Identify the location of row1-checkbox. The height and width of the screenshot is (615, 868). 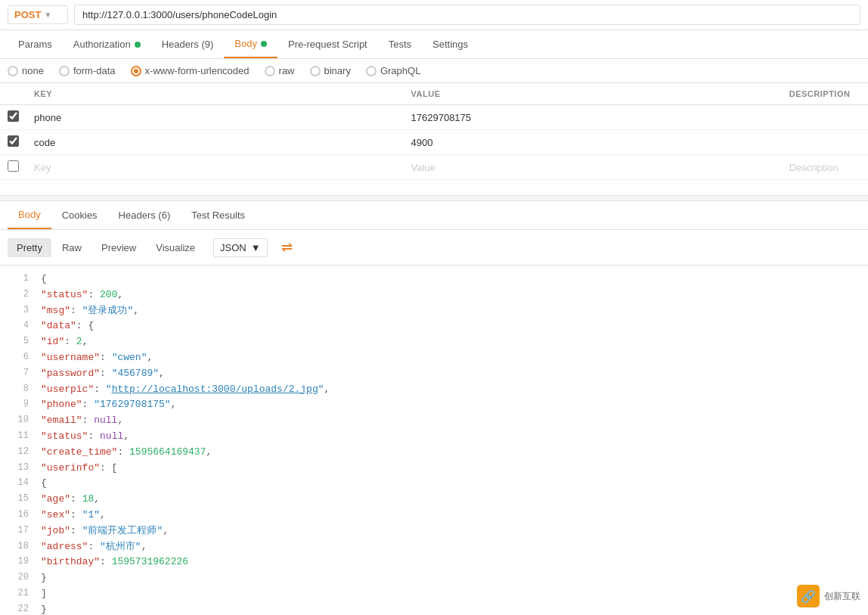
(14, 116).